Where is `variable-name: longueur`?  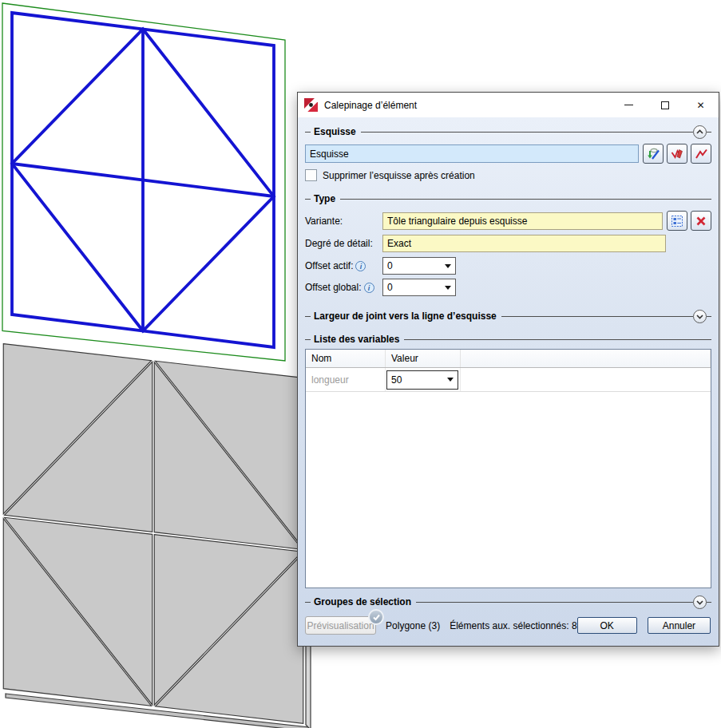 variable-name: longueur is located at coordinates (346, 380).